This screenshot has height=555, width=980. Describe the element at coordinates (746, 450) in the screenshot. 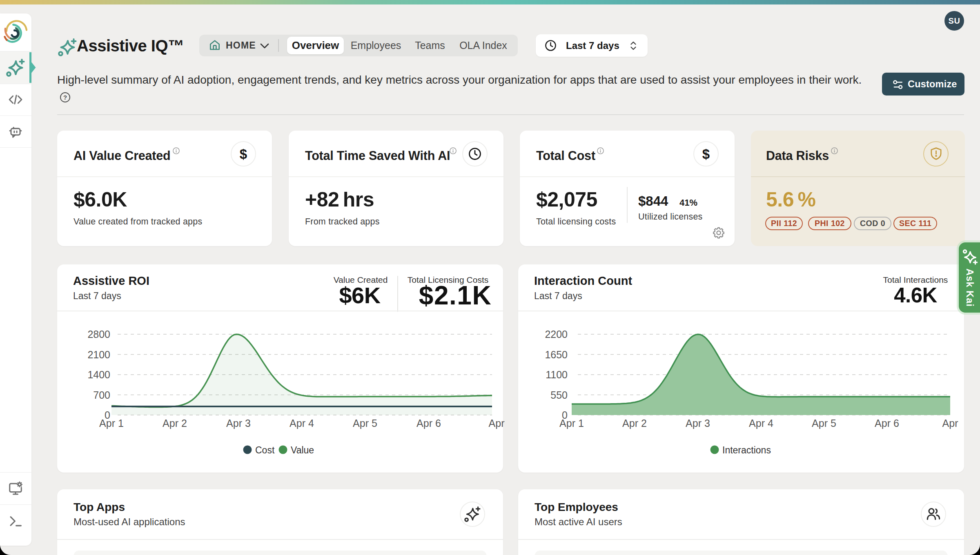

I see `svg-text: Interactions` at that location.